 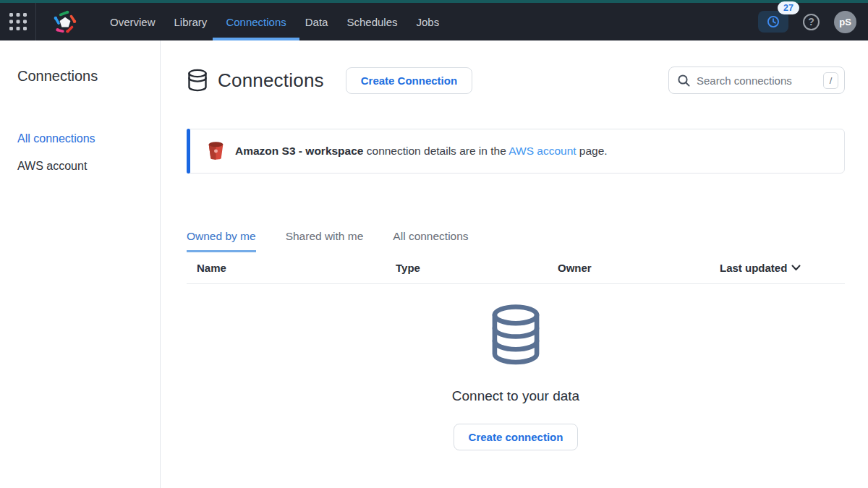 What do you see at coordinates (299, 150) in the screenshot?
I see `banner-connection-name: Amazon S3 - workspace` at bounding box center [299, 150].